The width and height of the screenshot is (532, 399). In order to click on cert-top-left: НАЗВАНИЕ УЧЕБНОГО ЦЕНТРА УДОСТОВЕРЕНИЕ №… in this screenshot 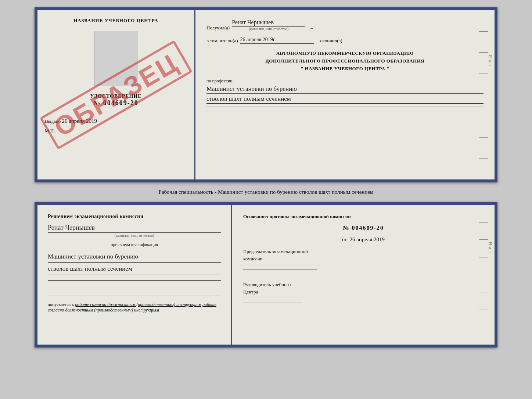, I will do `click(116, 95)`.